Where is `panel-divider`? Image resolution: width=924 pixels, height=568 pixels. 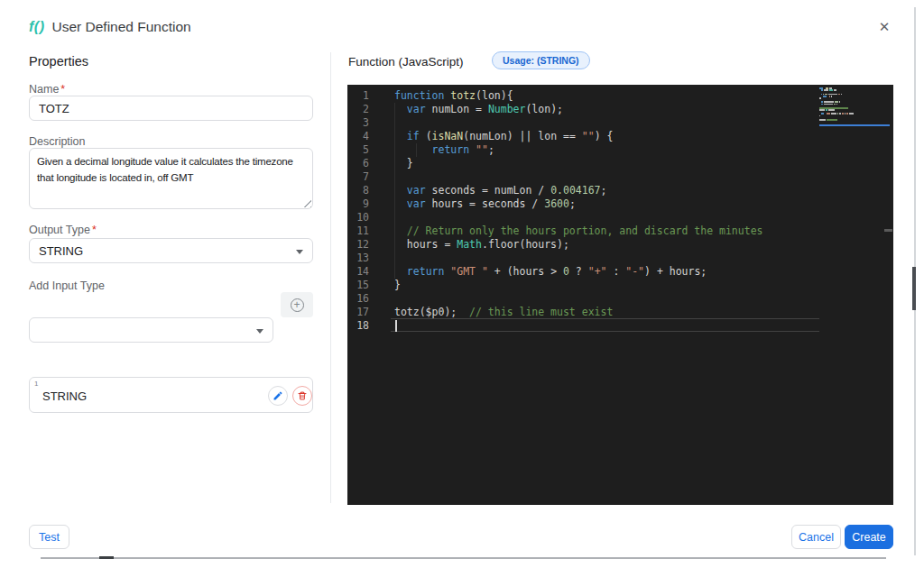 panel-divider is located at coordinates (330, 278).